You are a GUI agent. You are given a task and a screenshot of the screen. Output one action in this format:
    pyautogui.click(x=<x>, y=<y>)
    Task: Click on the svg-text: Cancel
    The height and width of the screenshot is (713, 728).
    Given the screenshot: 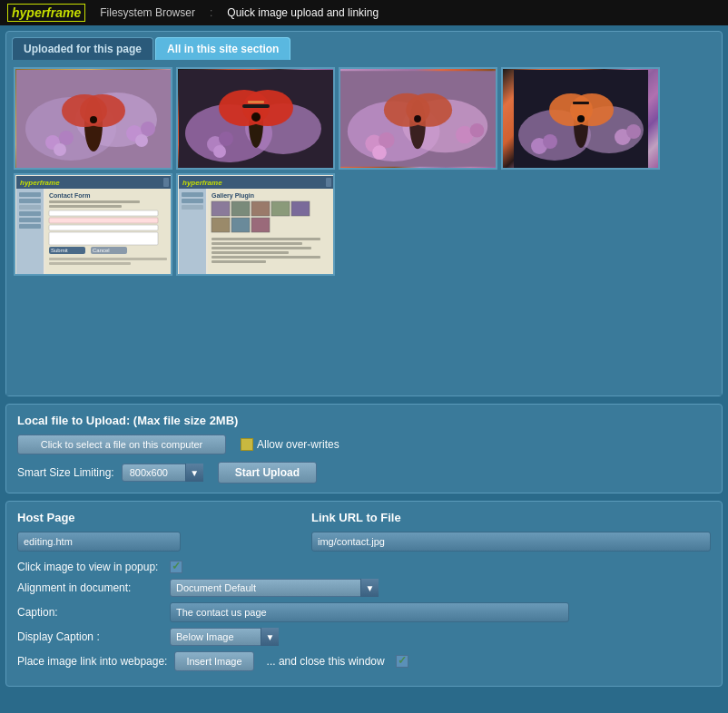 What is the action you would take?
    pyautogui.click(x=102, y=250)
    